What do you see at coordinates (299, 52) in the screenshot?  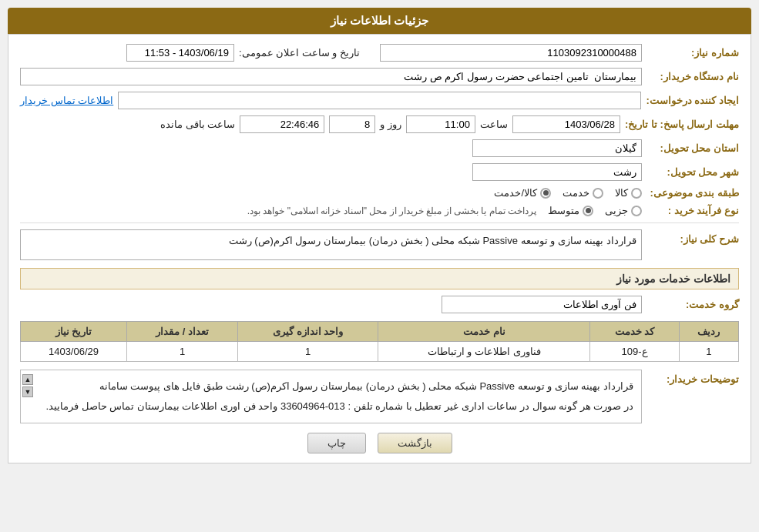 I see `label-tarikh: تاریخ و ساعت اعلان عمومی:` at bounding box center [299, 52].